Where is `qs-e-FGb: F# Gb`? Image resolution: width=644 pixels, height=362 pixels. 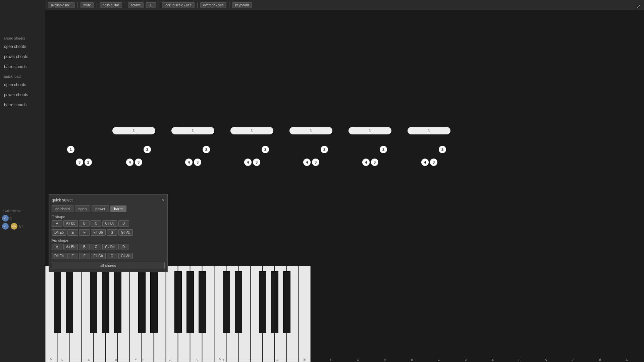
qs-e-FGb: F# Gb is located at coordinates (98, 233).